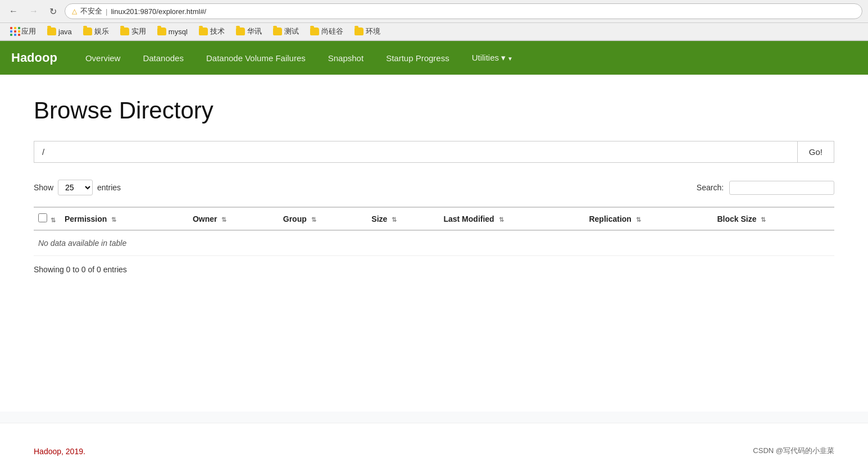 The height and width of the screenshot is (457, 868). What do you see at coordinates (403, 219) in the screenshot?
I see `size-header: Size ⇅` at bounding box center [403, 219].